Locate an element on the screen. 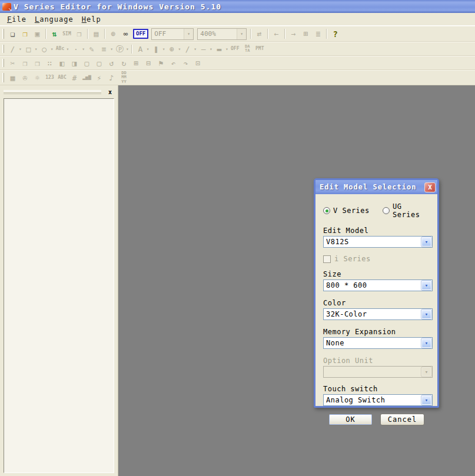  redo-icon: ↷ is located at coordinates (186, 64).